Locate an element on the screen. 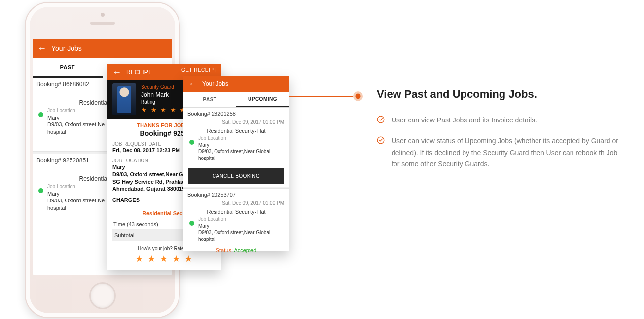 This screenshot has height=319, width=644. booking-id: Booking# 28201258 is located at coordinates (236, 113).